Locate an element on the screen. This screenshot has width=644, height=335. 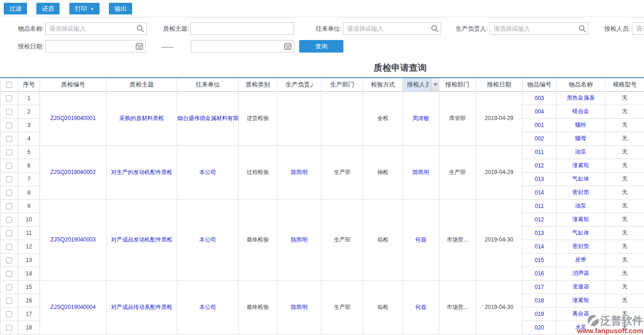
qc-number-cell-link: ZJSQ2019040004 is located at coordinates (73, 307).